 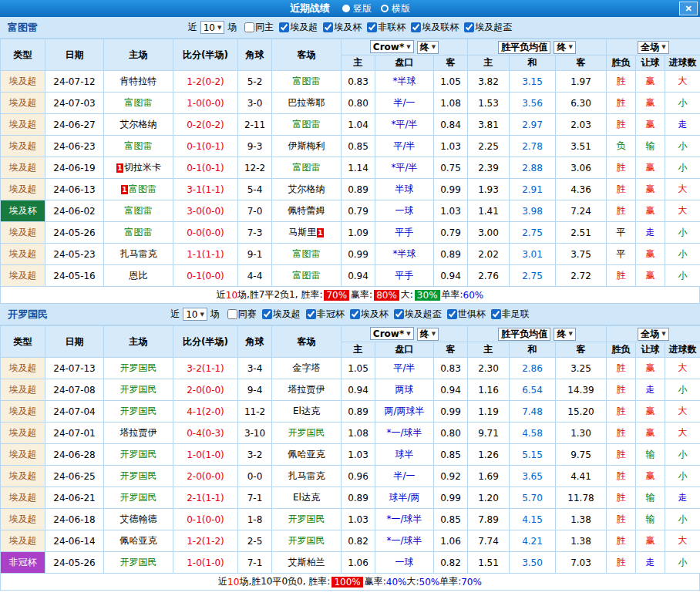 I want to click on away-team-cell: 巴拉蒂耶, so click(x=307, y=103).